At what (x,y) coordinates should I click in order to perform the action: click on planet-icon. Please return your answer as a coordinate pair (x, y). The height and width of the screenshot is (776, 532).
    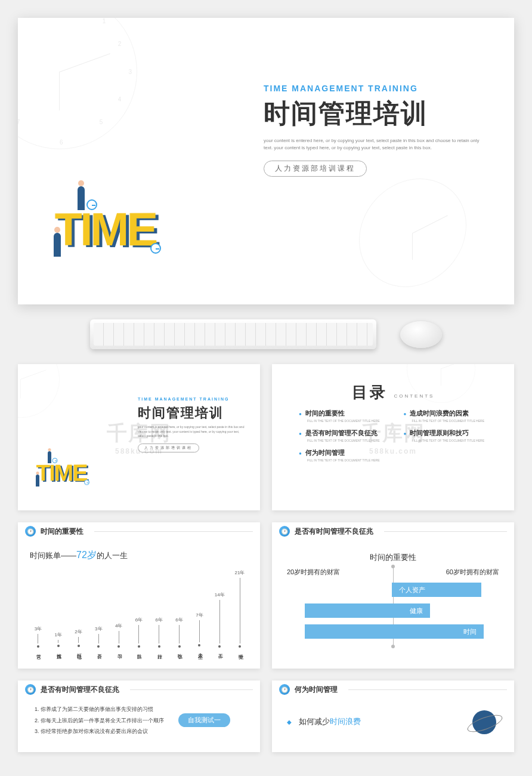
    Looking at the image, I should click on (484, 722).